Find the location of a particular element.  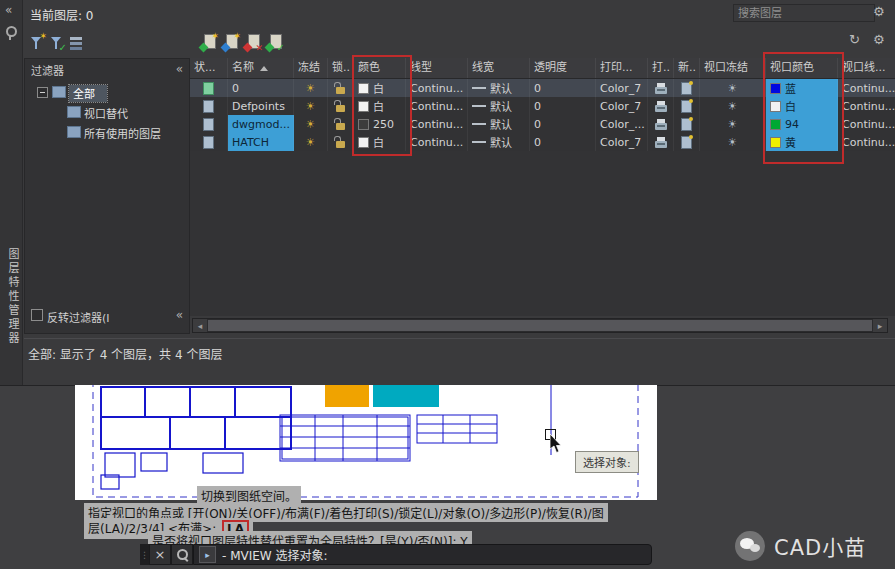

col-name: 名称 is located at coordinates (261, 68).